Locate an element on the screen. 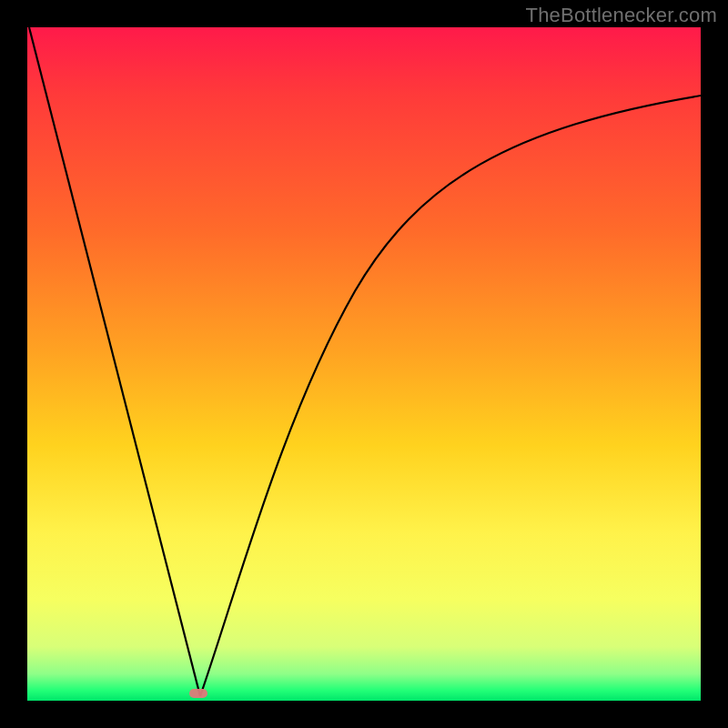 The image size is (728, 728). optimal-marker is located at coordinates (198, 693).